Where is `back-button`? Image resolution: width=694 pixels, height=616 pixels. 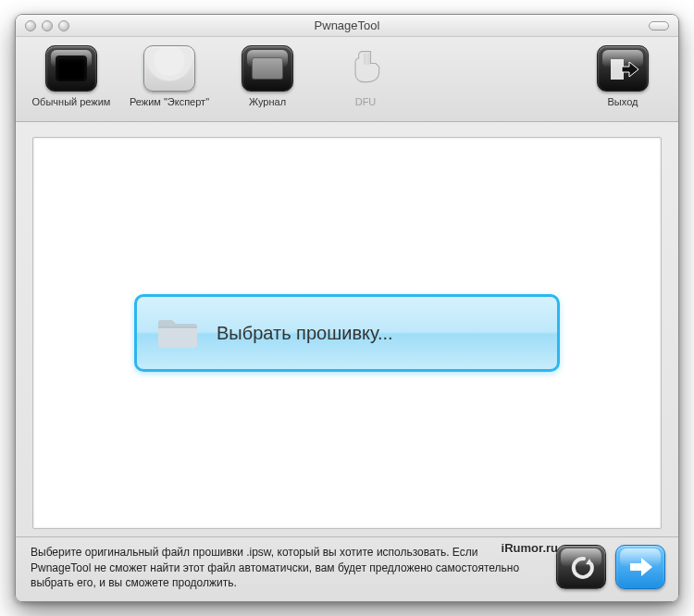 back-button is located at coordinates (581, 567).